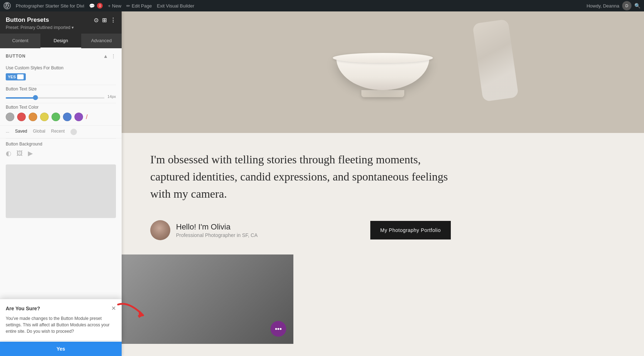 This screenshot has width=644, height=356. What do you see at coordinates (30, 153) in the screenshot?
I see `bg-icon-video: ▶` at bounding box center [30, 153].